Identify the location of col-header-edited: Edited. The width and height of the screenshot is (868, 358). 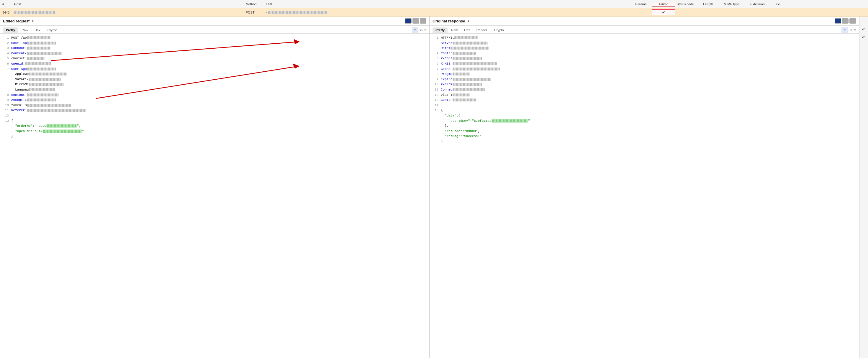
(663, 4).